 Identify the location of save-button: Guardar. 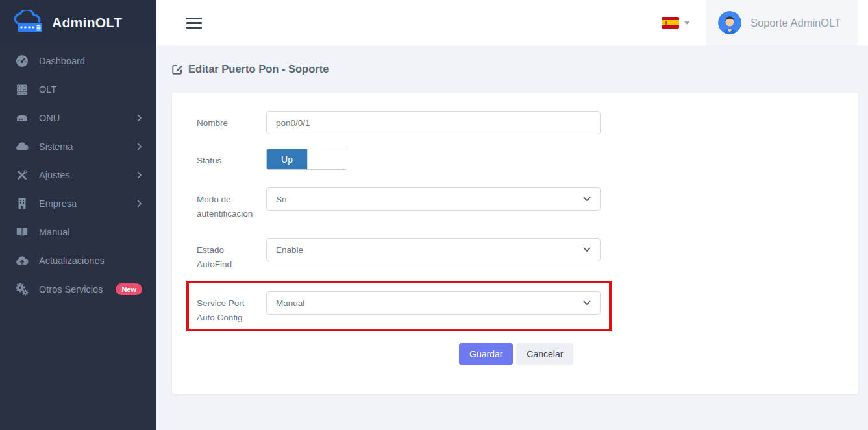
(486, 354).